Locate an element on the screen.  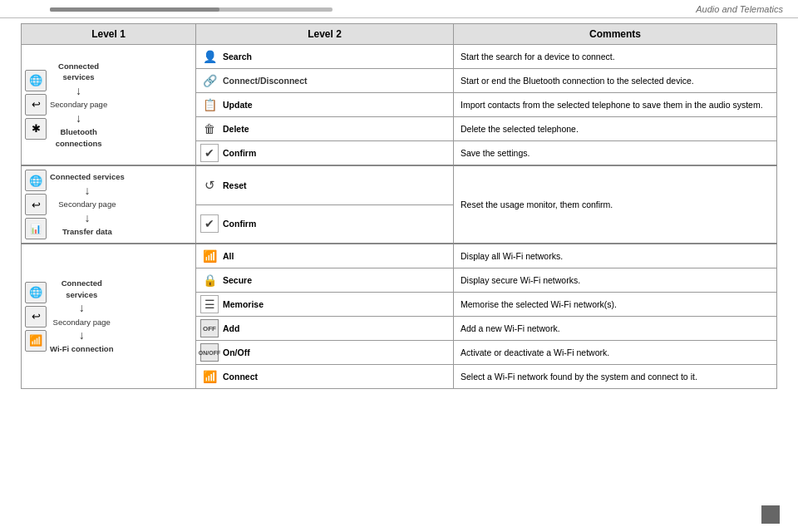
icon-wifi-3: 📶 is located at coordinates (36, 341).